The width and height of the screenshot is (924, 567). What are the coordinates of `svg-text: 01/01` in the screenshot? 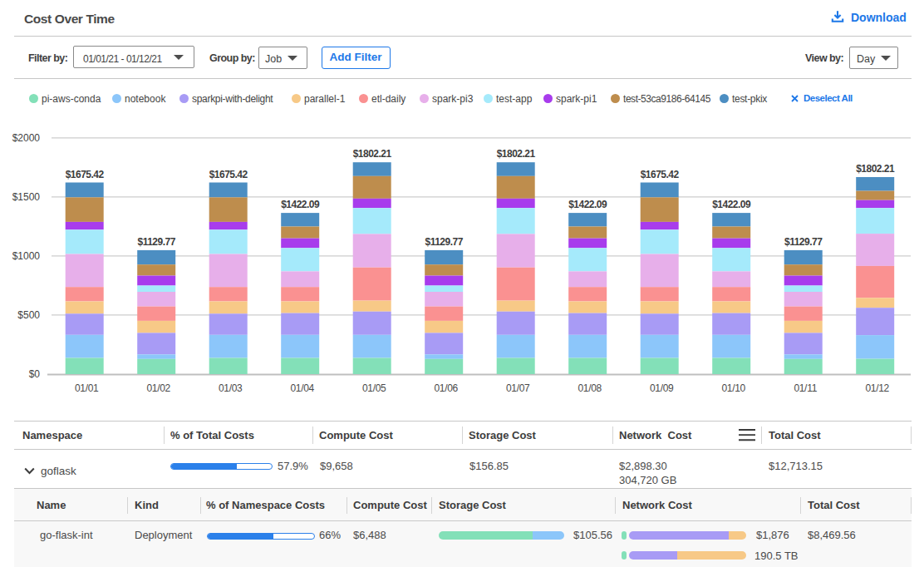 It's located at (86, 388).